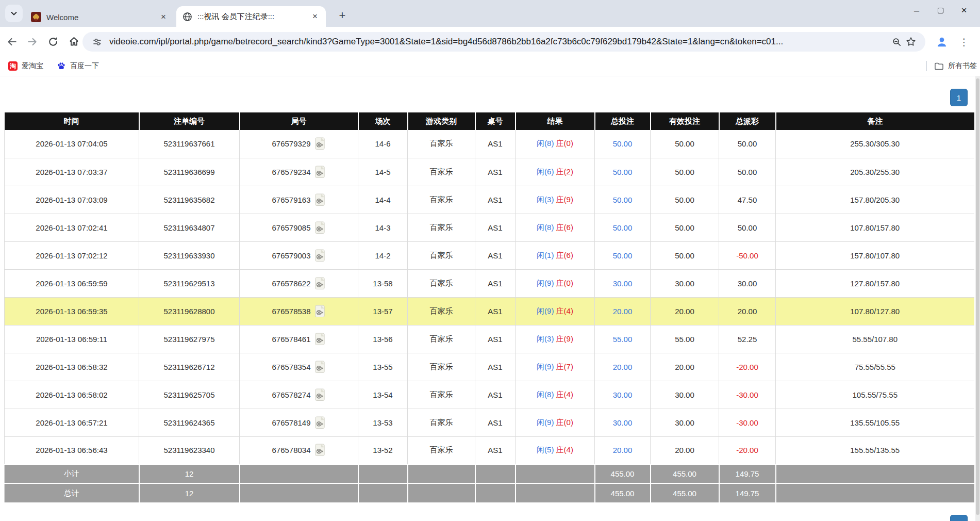 This screenshot has width=980, height=521. Describe the element at coordinates (342, 15) in the screenshot. I see `new-tab-button: +` at that location.